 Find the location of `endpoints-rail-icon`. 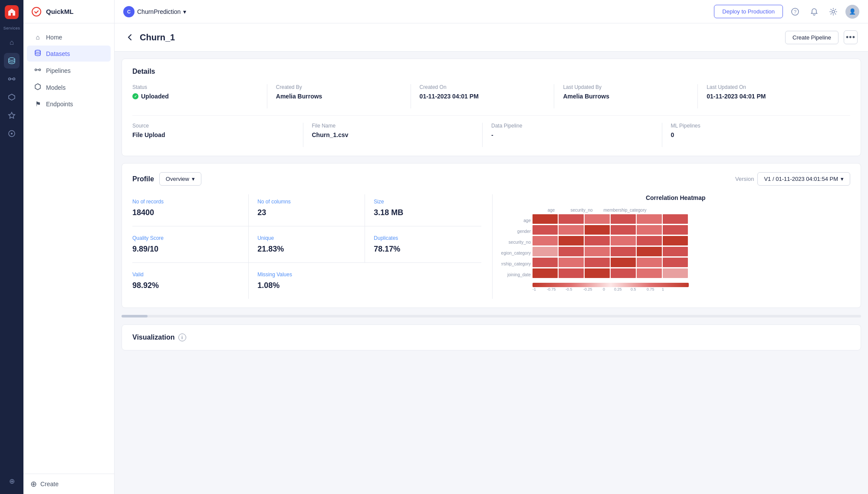

endpoints-rail-icon is located at coordinates (12, 134).